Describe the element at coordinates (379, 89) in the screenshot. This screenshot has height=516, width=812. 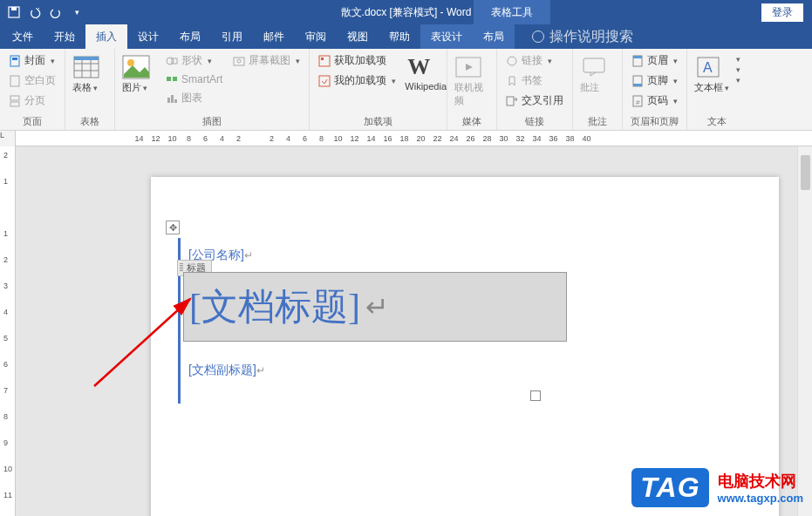
I see `group-addins: 获取加载项 我的加载项▾ W Wikipedia 加载项` at that location.